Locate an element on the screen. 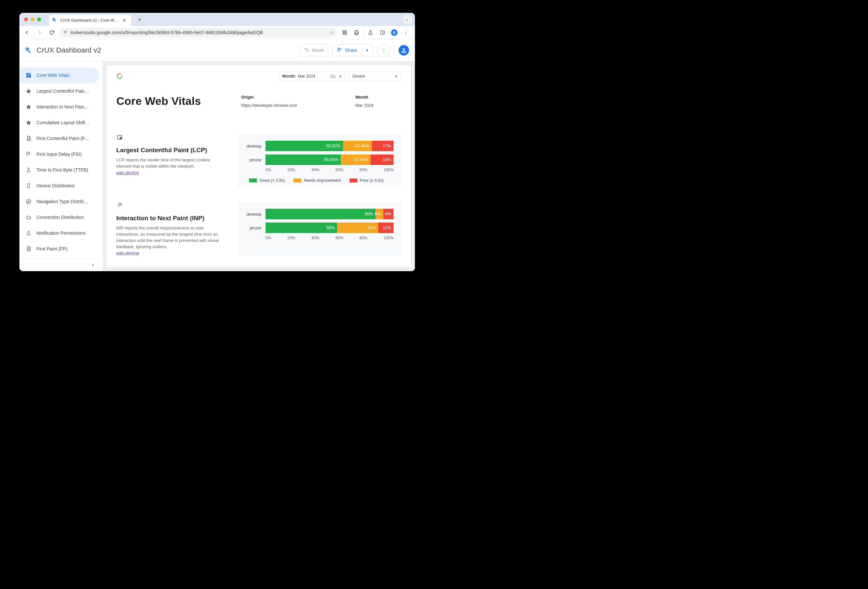  browser-toolbar: lookerstudio.google.com/u/0/reporting/bb… is located at coordinates (217, 33).